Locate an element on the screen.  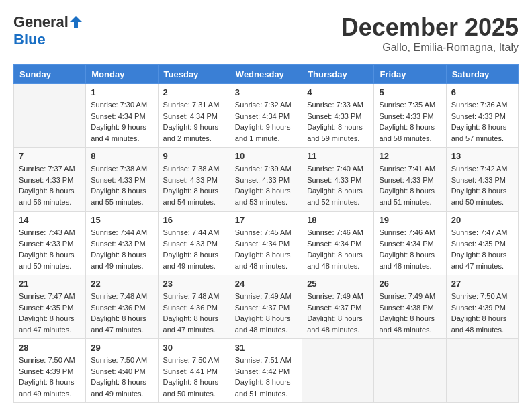
day-info: Sunrise: 7:47 AM Sunset: 4:35 PM Dayligh… is located at coordinates (482, 249).